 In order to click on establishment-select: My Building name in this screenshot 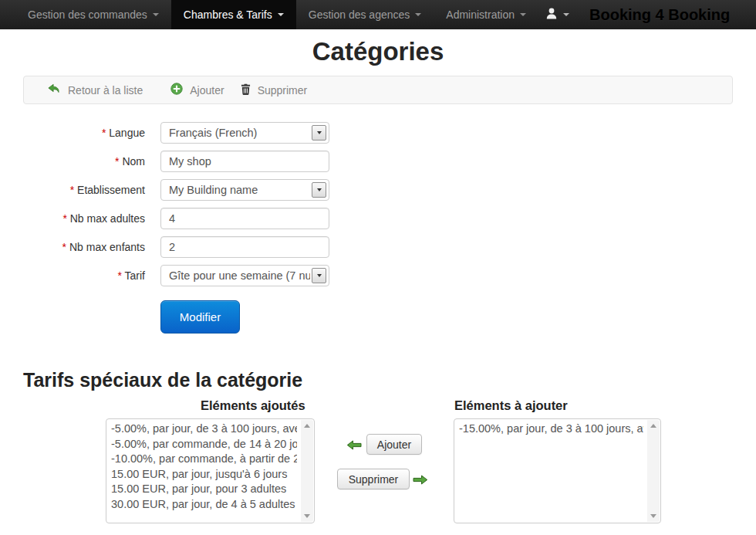, I will do `click(245, 190)`.